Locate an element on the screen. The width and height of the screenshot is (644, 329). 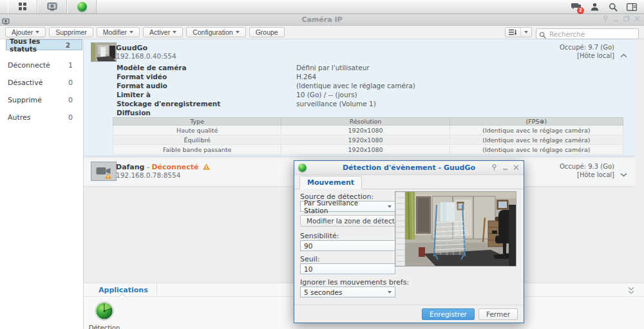
delete-button: Supprimer is located at coordinates (71, 32).